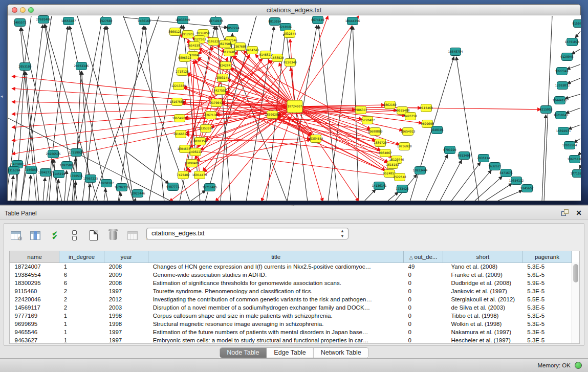  I want to click on teal-node: 20053346, so click(82, 67).